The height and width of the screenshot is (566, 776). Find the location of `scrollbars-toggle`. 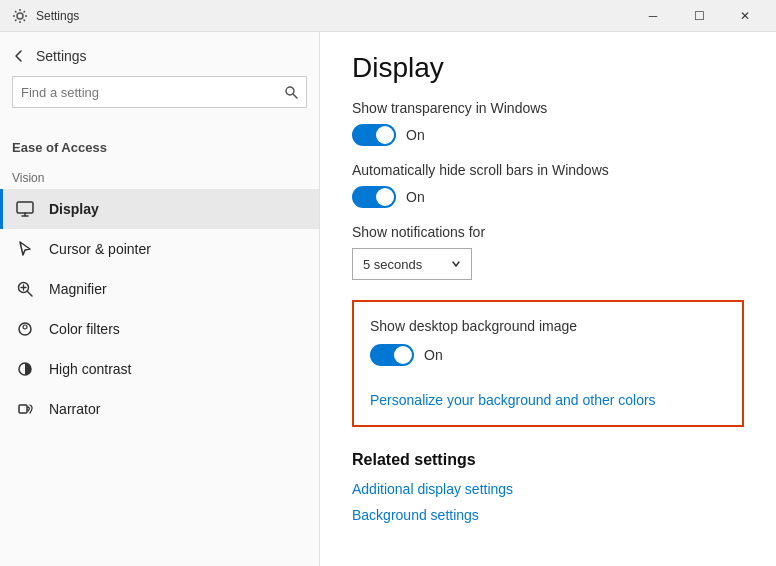

scrollbars-toggle is located at coordinates (374, 197).